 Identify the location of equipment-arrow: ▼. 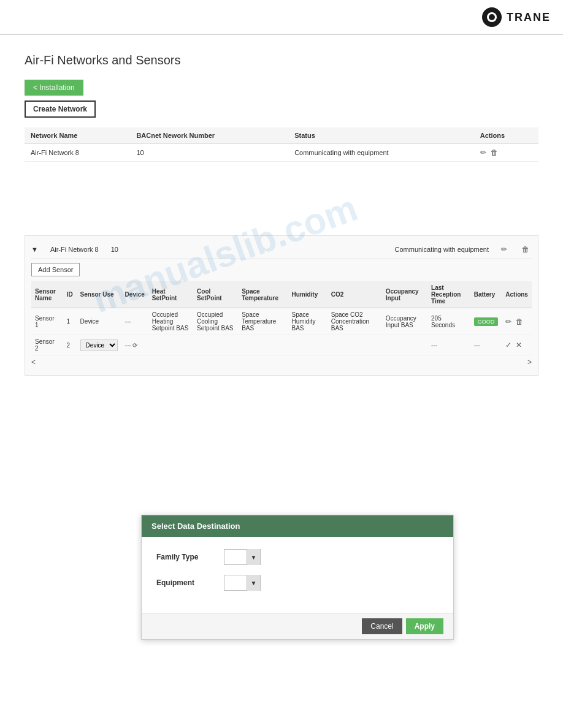
(253, 583).